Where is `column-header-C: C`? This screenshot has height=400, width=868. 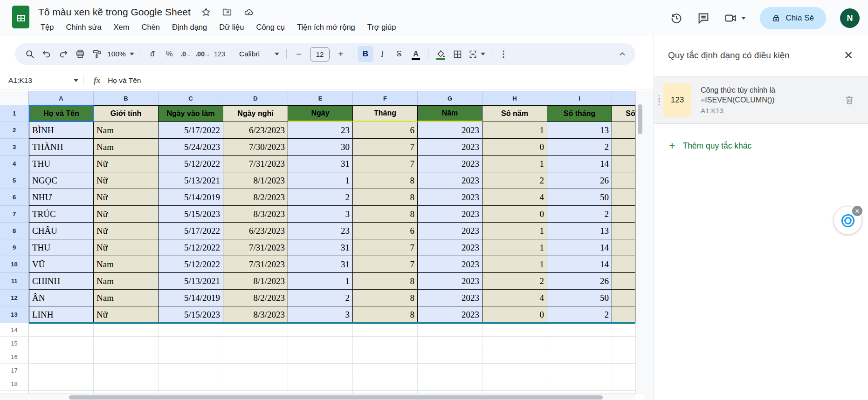
column-header-C: C is located at coordinates (191, 98).